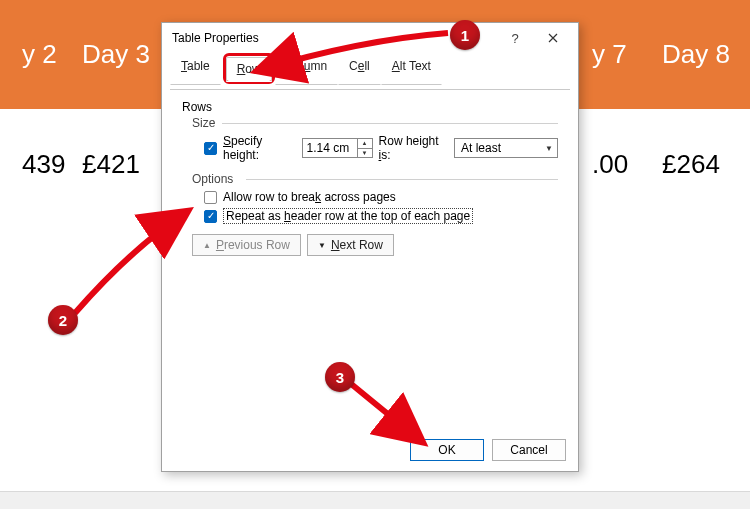 Image resolution: width=750 pixels, height=509 pixels. I want to click on height-input, so click(330, 148).